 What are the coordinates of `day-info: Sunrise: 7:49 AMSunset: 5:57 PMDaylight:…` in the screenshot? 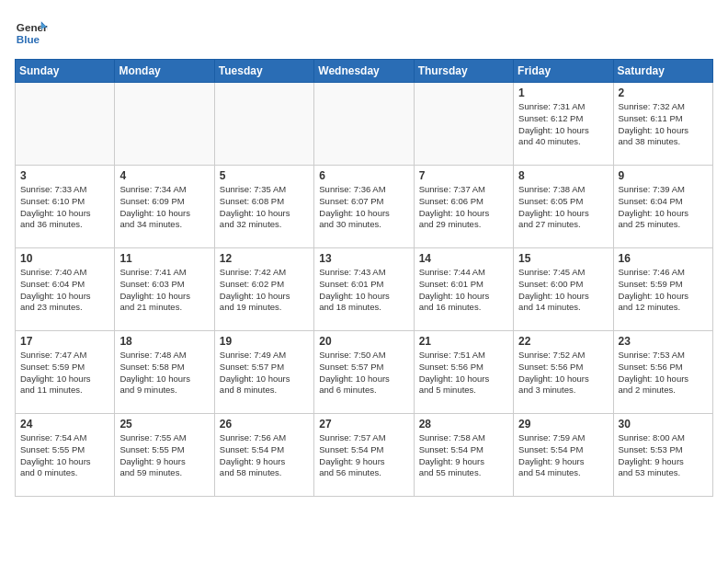 It's located at (265, 373).